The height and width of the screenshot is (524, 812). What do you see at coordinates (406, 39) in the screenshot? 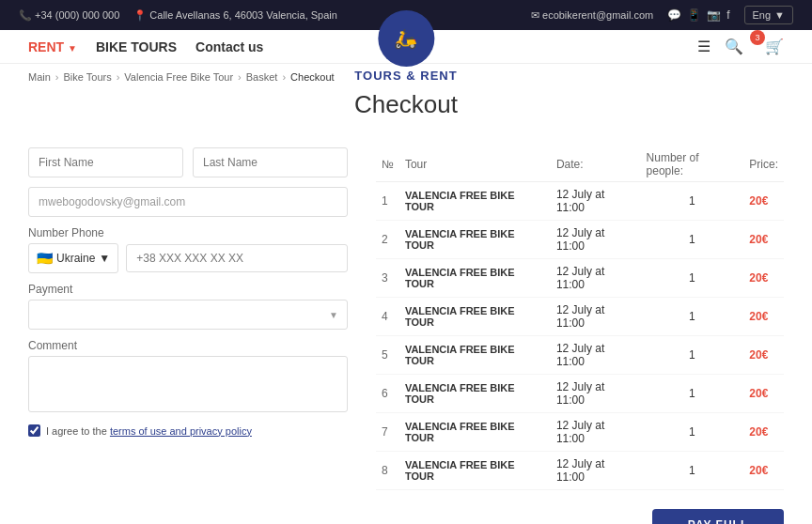
I see `logo-icon: 🛵` at bounding box center [406, 39].